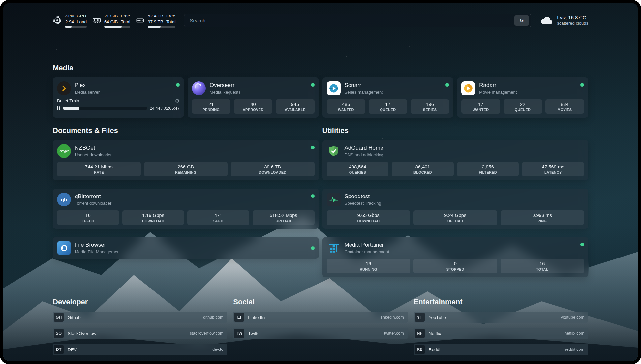 This screenshot has width=641, height=364. Describe the element at coordinates (320, 15) in the screenshot. I see `top-bar: 31% 2.94 CPU Load` at that location.